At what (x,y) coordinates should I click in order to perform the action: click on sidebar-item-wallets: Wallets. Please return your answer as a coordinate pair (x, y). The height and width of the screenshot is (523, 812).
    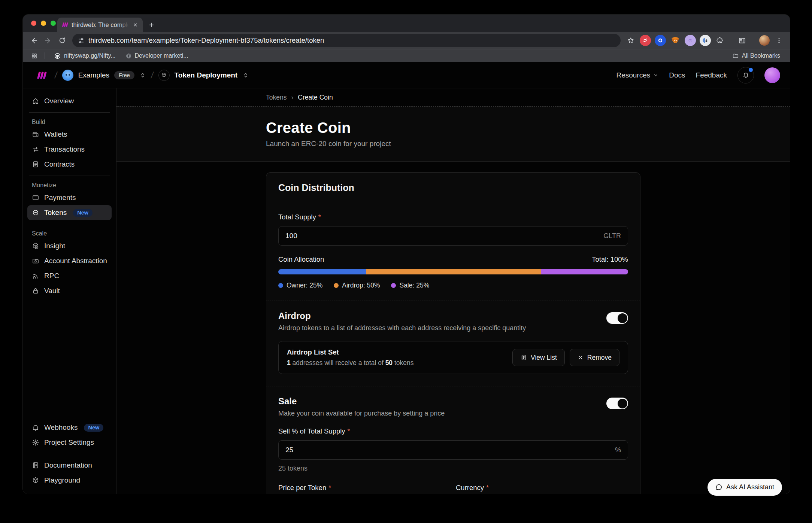
    Looking at the image, I should click on (70, 134).